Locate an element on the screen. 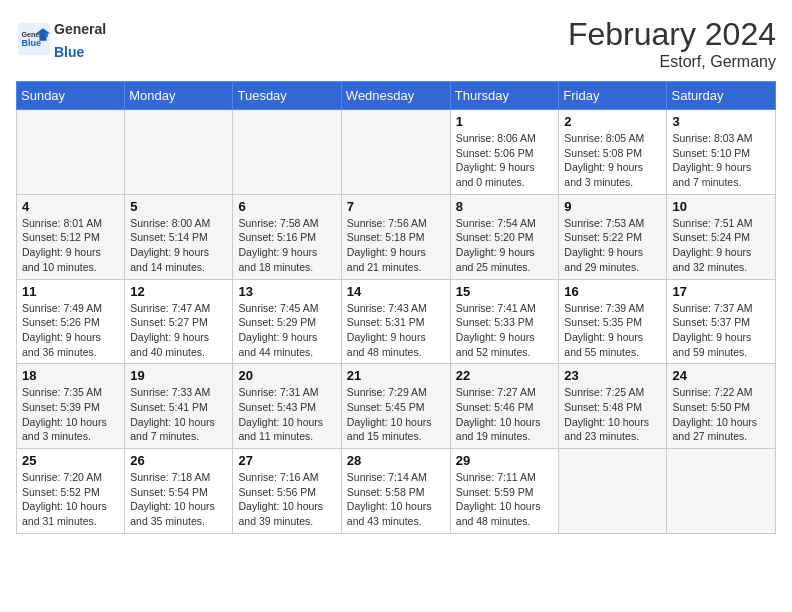 Image resolution: width=792 pixels, height=612 pixels. calendar-cell: 24Sunrise: 7:22 AM Sunset: 5:50 PM Dayli… is located at coordinates (722, 406).